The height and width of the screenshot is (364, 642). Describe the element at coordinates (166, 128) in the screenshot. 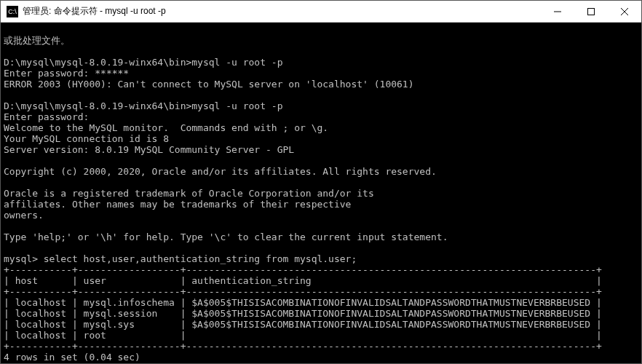

I see `output-line: Welcome to the MySQL monitor. Commands e…` at that location.